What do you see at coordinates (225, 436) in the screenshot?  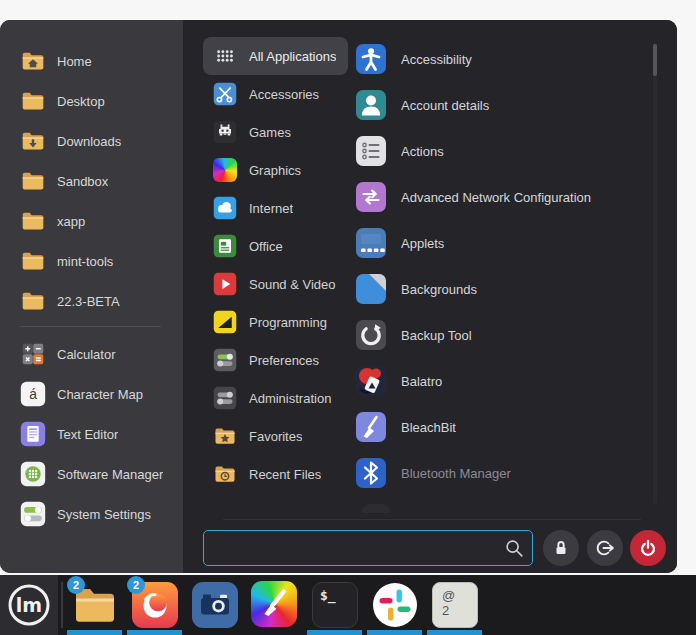 I see `folder-favorites-icon` at bounding box center [225, 436].